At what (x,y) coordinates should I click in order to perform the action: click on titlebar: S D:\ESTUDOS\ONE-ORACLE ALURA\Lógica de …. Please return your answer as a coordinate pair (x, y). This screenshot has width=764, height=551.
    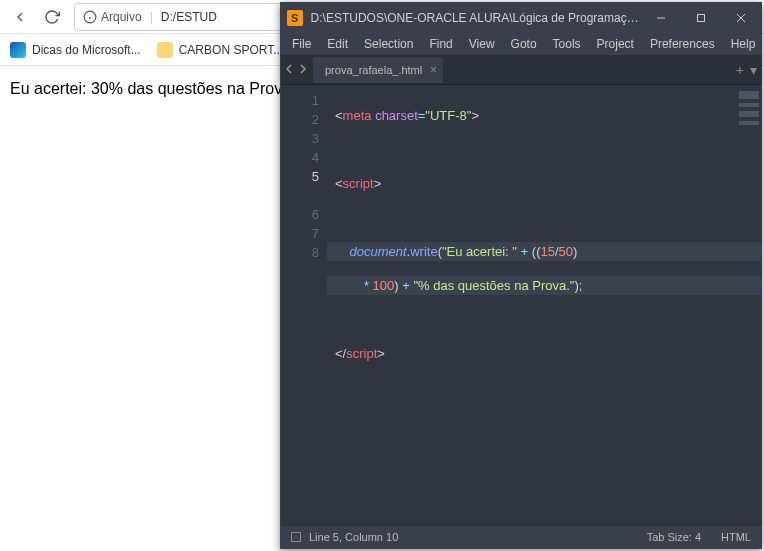
    Looking at the image, I should click on (521, 18).